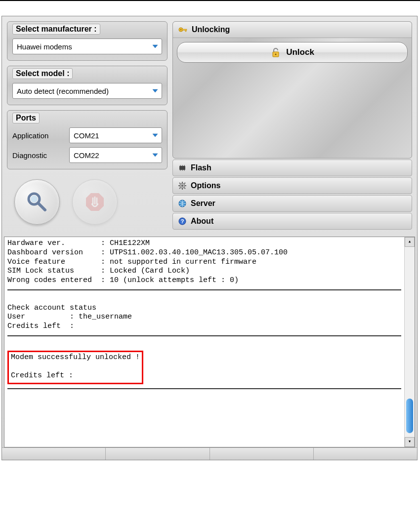  Describe the element at coordinates (205, 308) in the screenshot. I see `log-line: Check account status` at that location.